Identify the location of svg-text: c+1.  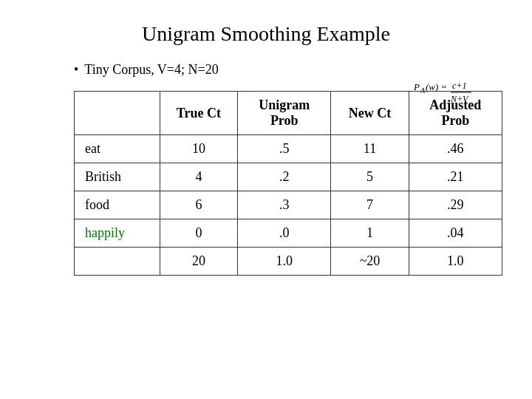
(460, 86).